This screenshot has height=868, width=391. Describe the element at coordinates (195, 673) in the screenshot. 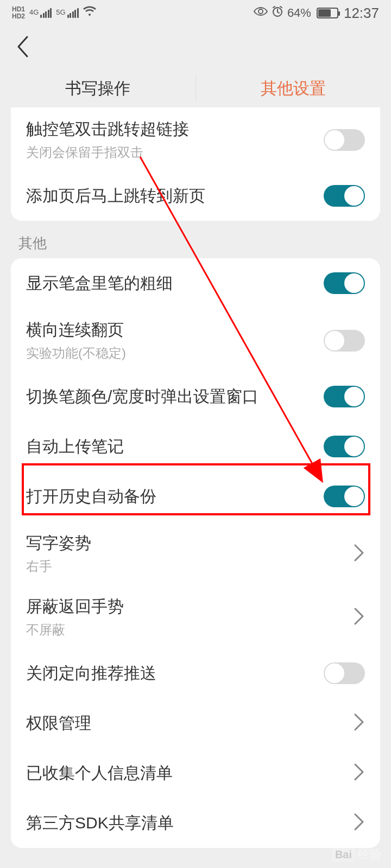

I see `row-disable-targeted-push: 关闭定向推荐推送` at that location.